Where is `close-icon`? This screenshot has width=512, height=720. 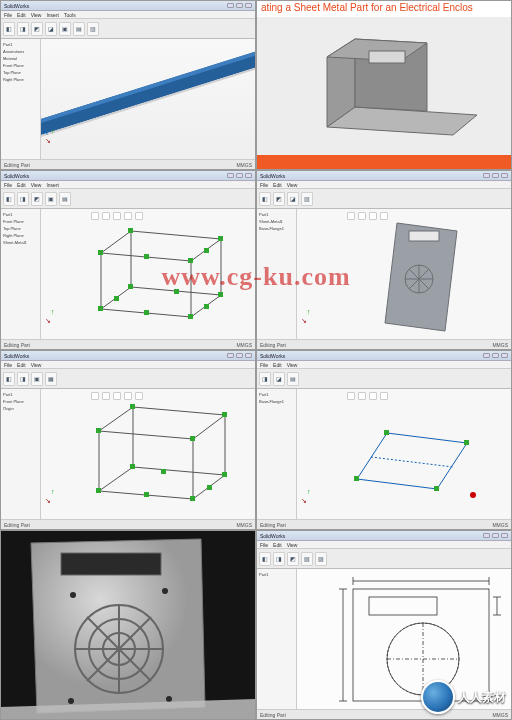
close-icon is located at coordinates (248, 6).